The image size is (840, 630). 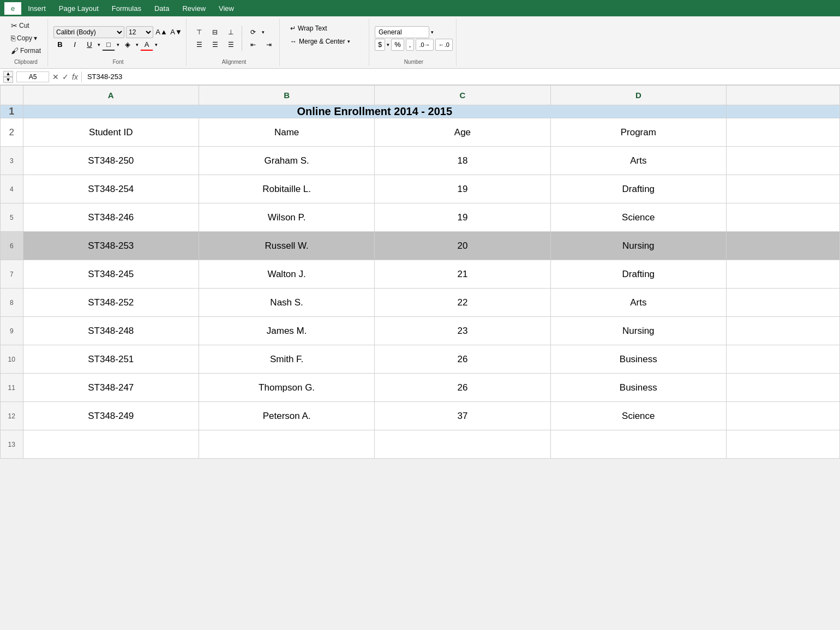 I want to click on formula-confirm-icon: ✓, so click(x=65, y=77).